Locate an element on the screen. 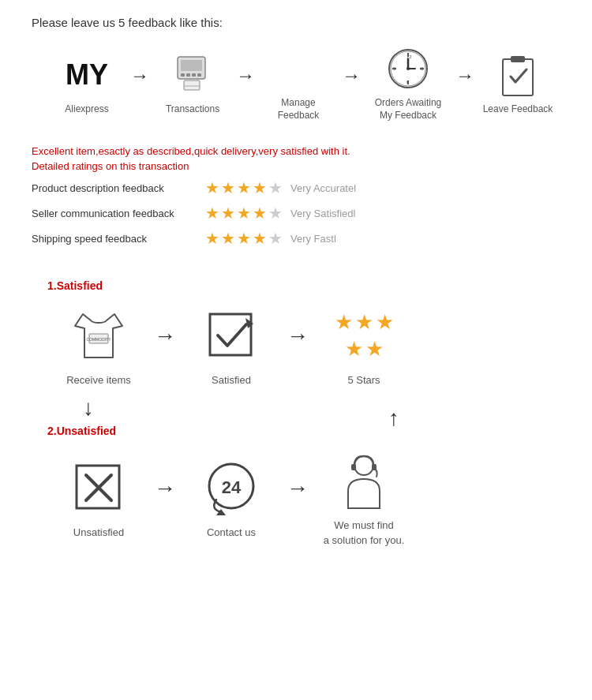 The height and width of the screenshot is (700, 592). flow-label-transactions: Transactions is located at coordinates (193, 110).